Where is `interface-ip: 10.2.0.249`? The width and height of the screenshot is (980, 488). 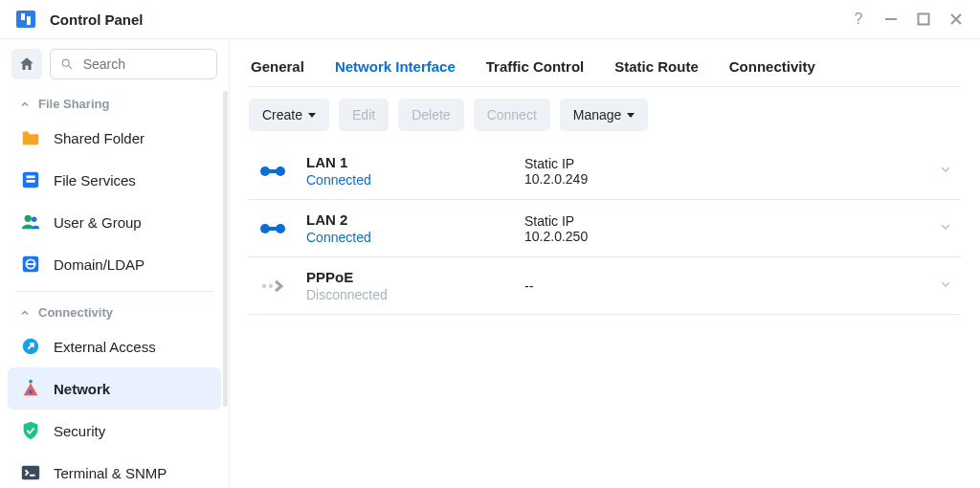 interface-ip: 10.2.0.249 is located at coordinates (556, 179).